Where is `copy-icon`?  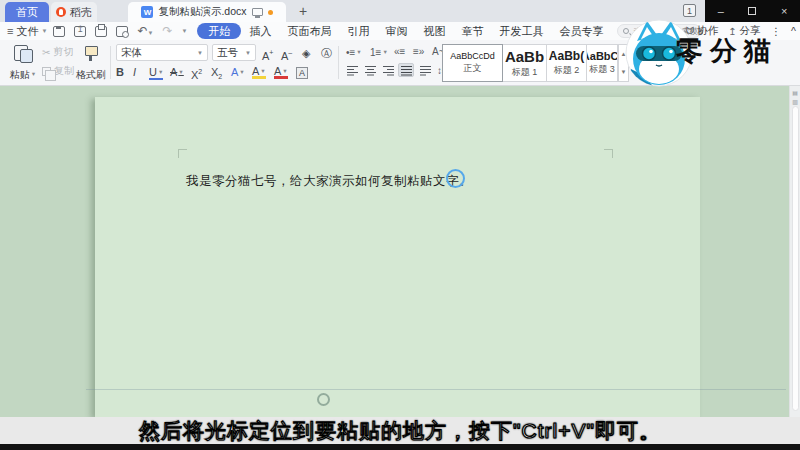 copy-icon is located at coordinates (46, 72).